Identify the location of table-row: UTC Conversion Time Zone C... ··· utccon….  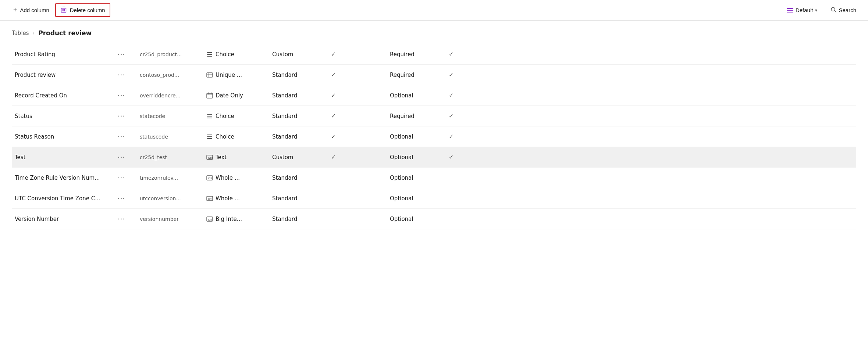
(434, 198).